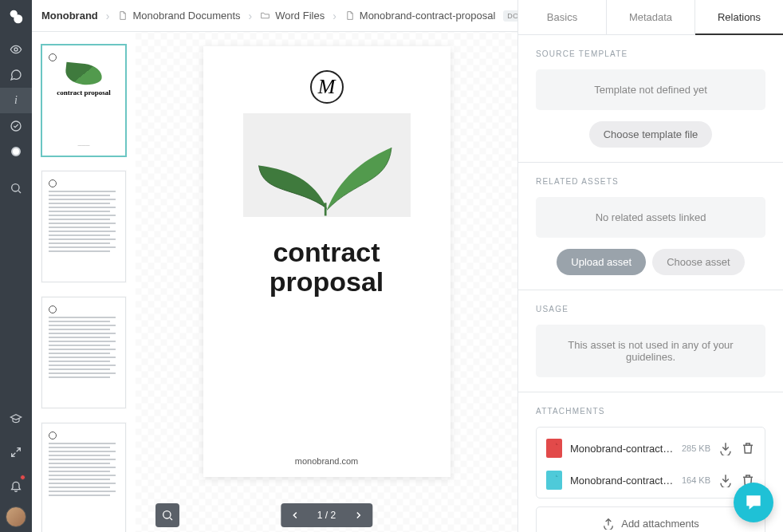 The image size is (783, 532). Describe the element at coordinates (16, 75) in the screenshot. I see `sidebar-comment-icon` at that location.